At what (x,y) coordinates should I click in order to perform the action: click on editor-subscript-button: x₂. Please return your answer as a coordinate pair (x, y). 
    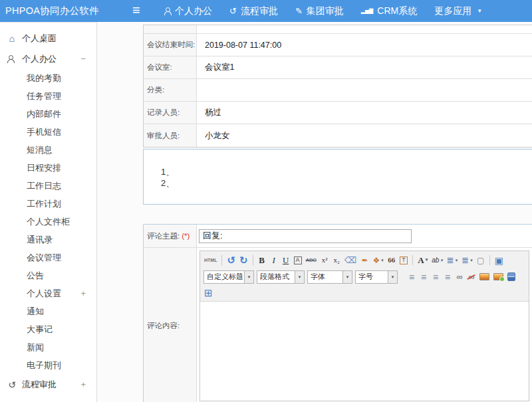
    Looking at the image, I should click on (336, 260).